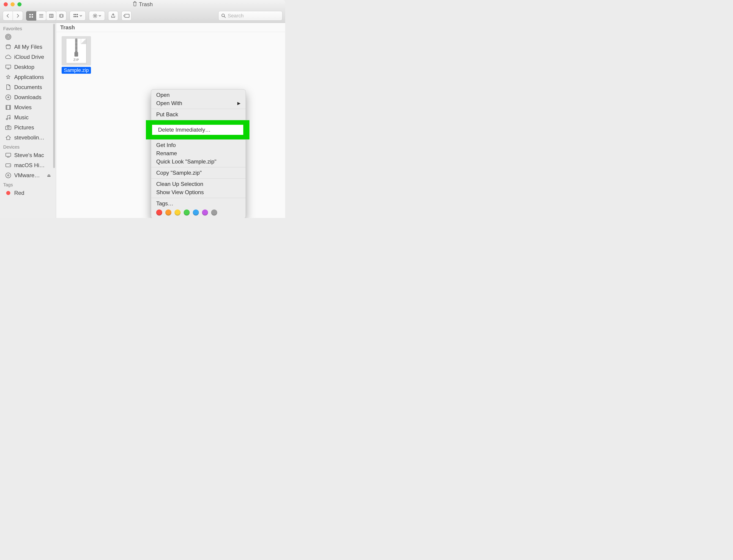  What do you see at coordinates (205, 212) in the screenshot?
I see `tag-color-purple` at bounding box center [205, 212].